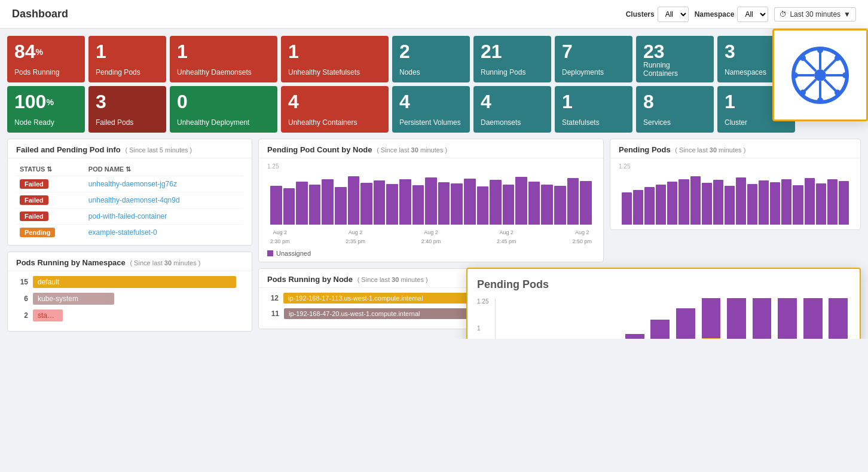 The height and width of the screenshot is (472, 868). I want to click on stat-label: Unhealthy Daemonsets, so click(224, 72).